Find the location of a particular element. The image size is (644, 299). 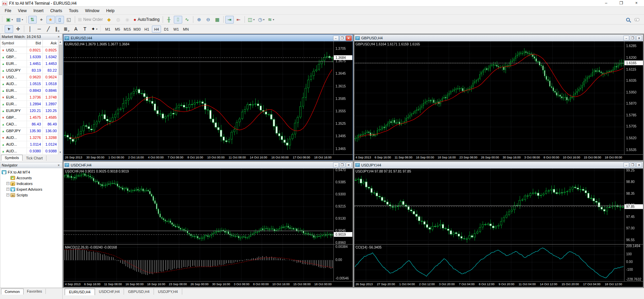

tree-item-scripts: +≡Scripts is located at coordinates (31, 195).